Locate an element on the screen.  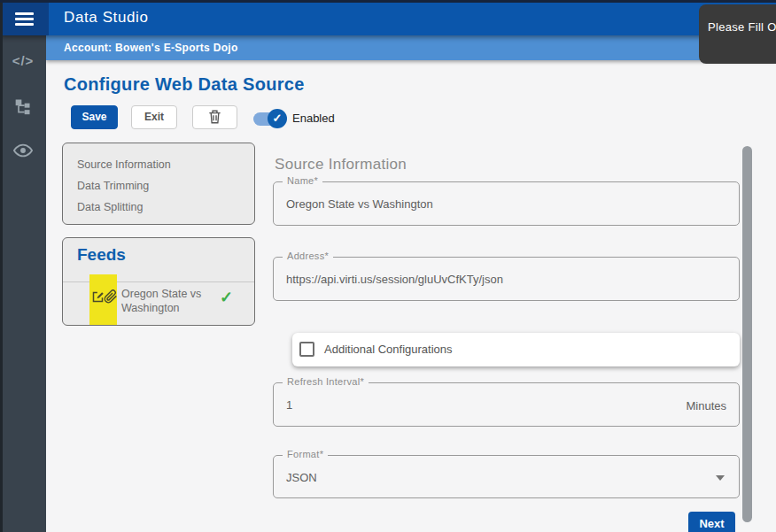
name-field: Name* is located at coordinates (507, 204).